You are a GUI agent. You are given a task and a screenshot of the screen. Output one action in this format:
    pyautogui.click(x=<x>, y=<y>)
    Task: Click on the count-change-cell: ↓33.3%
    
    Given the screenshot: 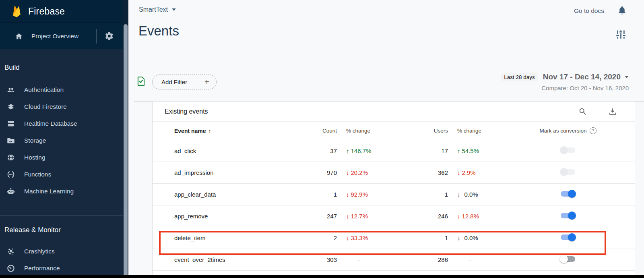 What is the action you would take?
    pyautogui.click(x=363, y=238)
    